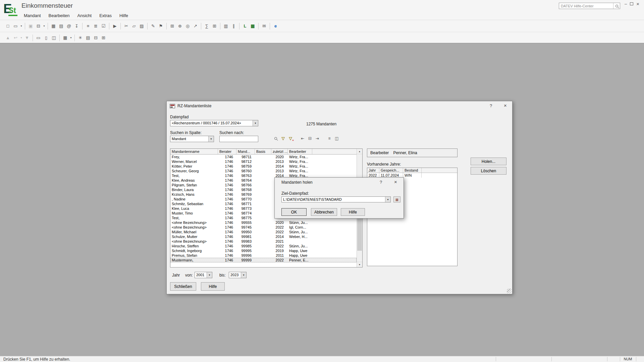 Image resolution: width=644 pixels, height=362 pixels. What do you see at coordinates (412, 175) in the screenshot?
I see `jahre-table-row: 202211.07.2024WIN` at bounding box center [412, 175].